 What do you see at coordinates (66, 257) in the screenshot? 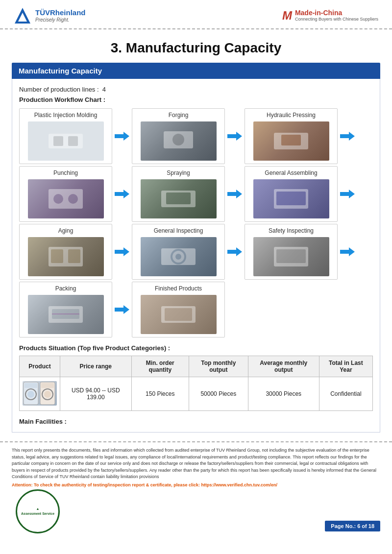
I see `wf-img-aging` at bounding box center [66, 257].